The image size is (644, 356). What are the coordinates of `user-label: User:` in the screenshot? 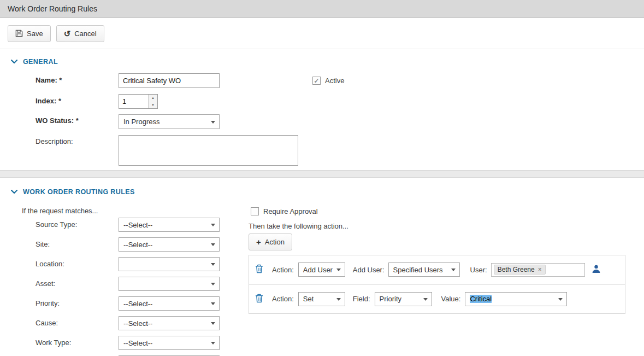 It's located at (478, 270).